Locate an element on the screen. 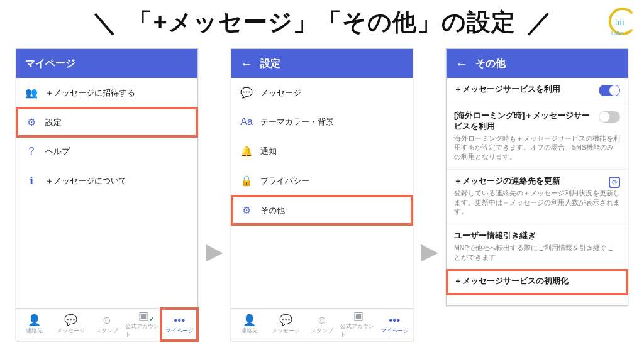  appbar-title: マイページ is located at coordinates (50, 64).